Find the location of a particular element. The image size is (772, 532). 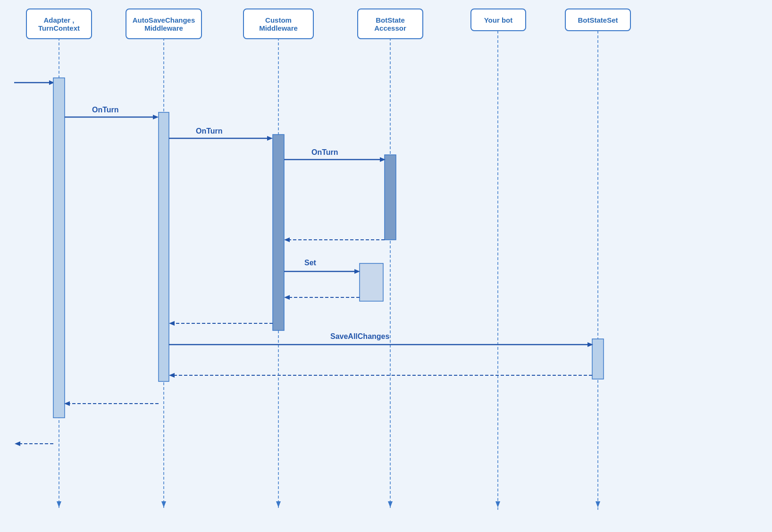

actor-adapter: Adapter , TurnContext is located at coordinates (59, 24).